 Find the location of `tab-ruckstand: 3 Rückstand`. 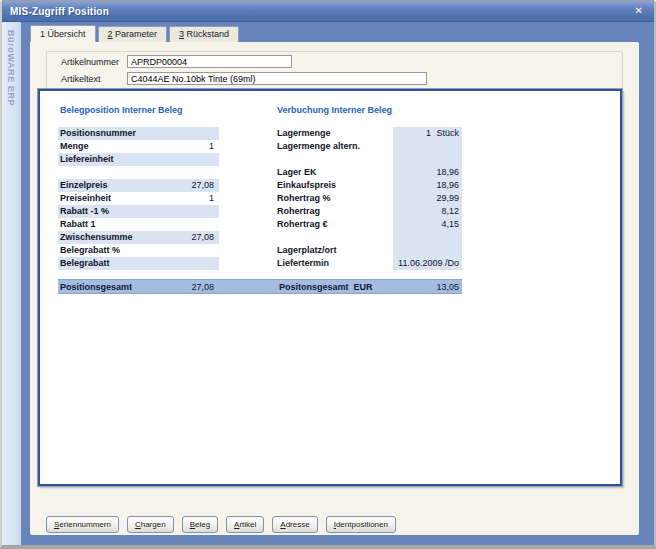

tab-ruckstand: 3 Rückstand is located at coordinates (204, 34).